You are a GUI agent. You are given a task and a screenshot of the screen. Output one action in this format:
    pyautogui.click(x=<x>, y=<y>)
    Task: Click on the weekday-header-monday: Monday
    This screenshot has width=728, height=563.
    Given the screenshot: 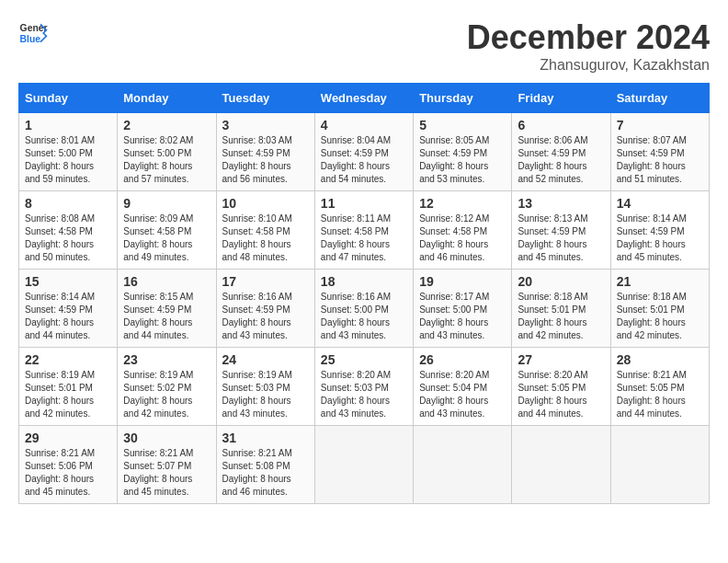 What is the action you would take?
    pyautogui.click(x=167, y=98)
    